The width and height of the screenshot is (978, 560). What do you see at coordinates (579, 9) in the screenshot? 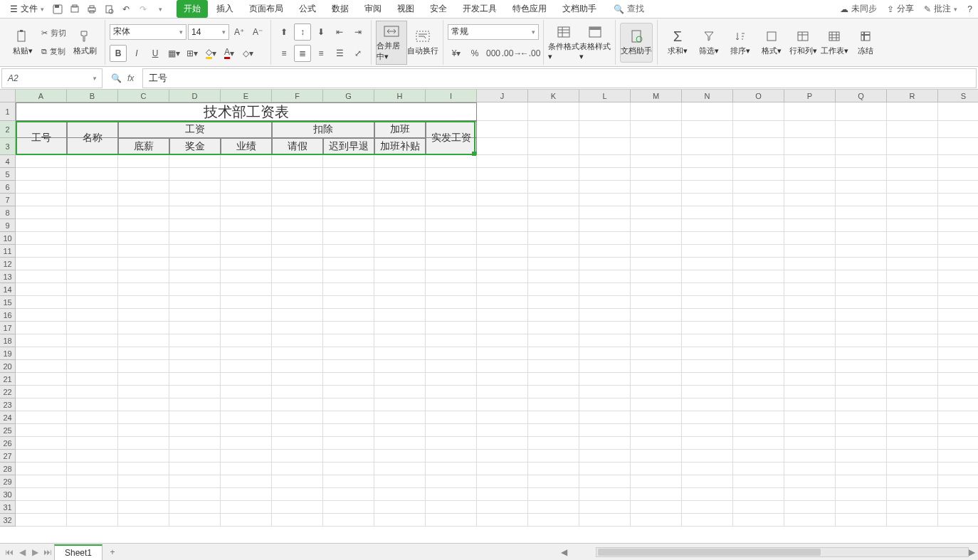
I see `tab-dochelper: 文档助手` at bounding box center [579, 9].